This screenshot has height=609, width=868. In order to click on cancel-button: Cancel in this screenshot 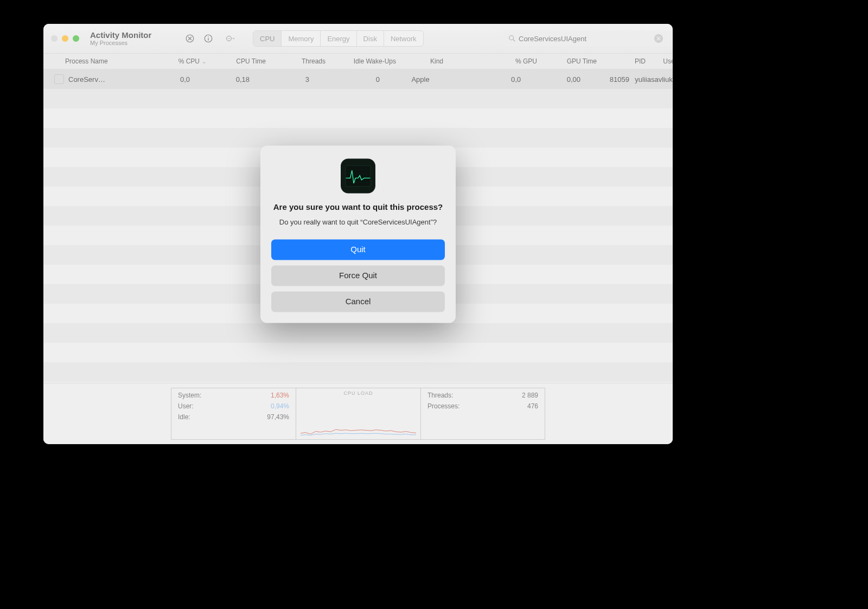, I will do `click(358, 302)`.